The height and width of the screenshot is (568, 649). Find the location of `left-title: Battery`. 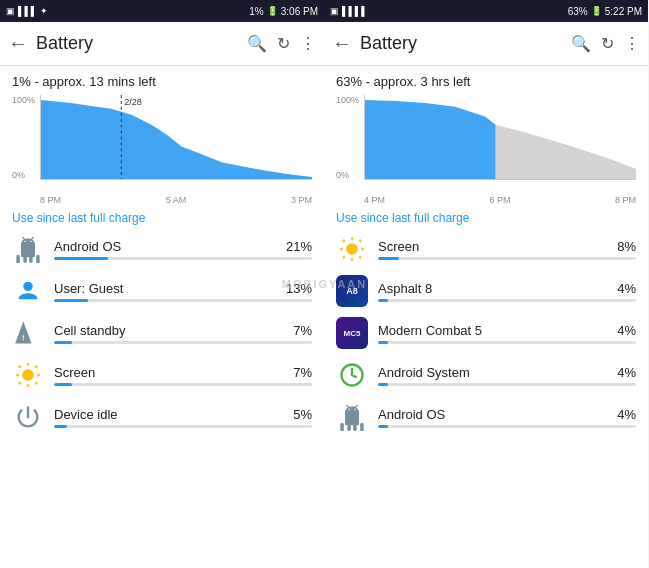

left-title: Battery is located at coordinates (142, 44).